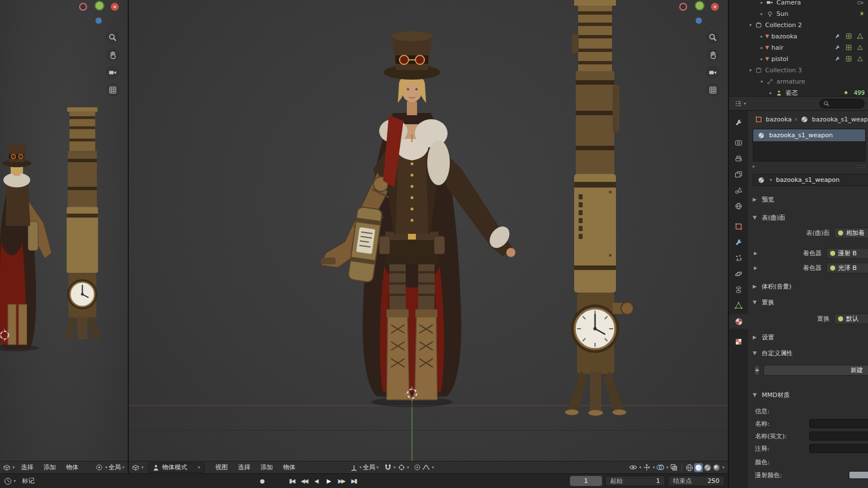 The image size is (868, 488). What do you see at coordinates (401, 468) in the screenshot?
I see `snap-target-icon` at bounding box center [401, 468].